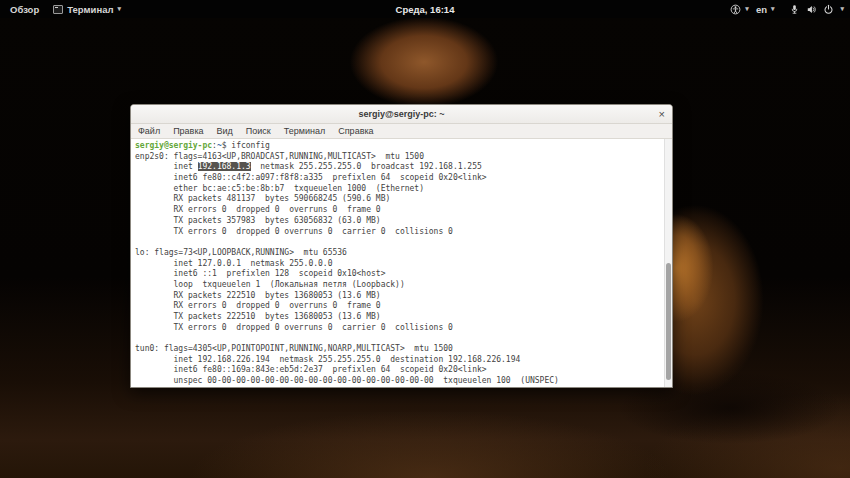 Image resolution: width=850 pixels, height=478 pixels. I want to click on terminal-line: unspec 00-00-00-00-00-00-00-00-00-00-00-…, so click(398, 382).